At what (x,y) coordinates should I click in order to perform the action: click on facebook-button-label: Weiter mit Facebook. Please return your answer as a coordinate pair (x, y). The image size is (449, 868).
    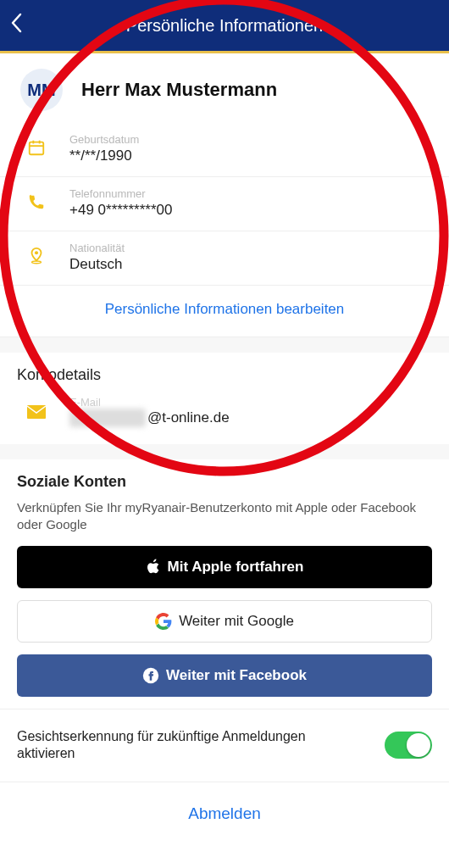
    Looking at the image, I should click on (236, 676).